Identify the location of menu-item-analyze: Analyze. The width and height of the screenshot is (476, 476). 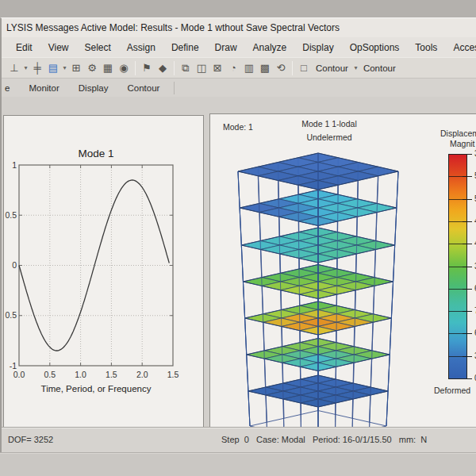
(270, 48).